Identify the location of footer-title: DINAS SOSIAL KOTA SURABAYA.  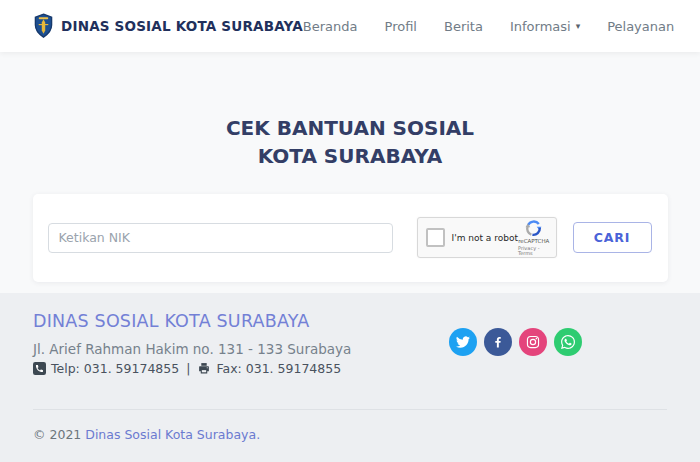
(192, 321).